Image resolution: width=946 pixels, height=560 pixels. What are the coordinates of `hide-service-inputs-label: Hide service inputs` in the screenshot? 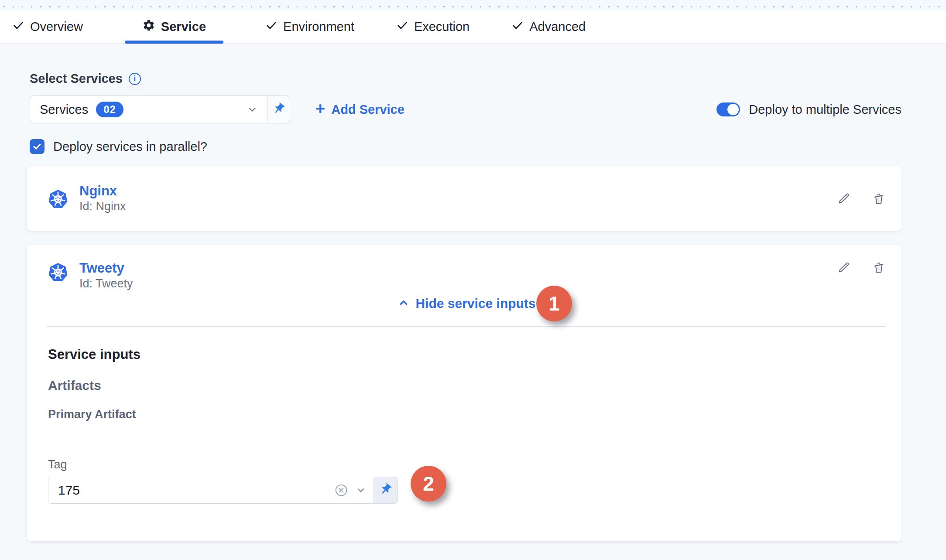 It's located at (476, 304).